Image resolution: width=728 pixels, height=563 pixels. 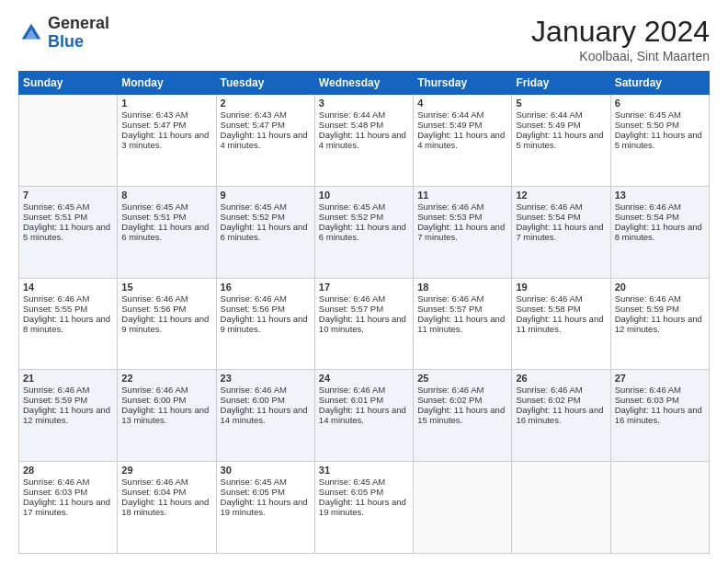 What do you see at coordinates (265, 508) in the screenshot?
I see `table-cell: 30Sunrise: 6:45 AMSunset: 6:05 PMDayligh…` at bounding box center [265, 508].